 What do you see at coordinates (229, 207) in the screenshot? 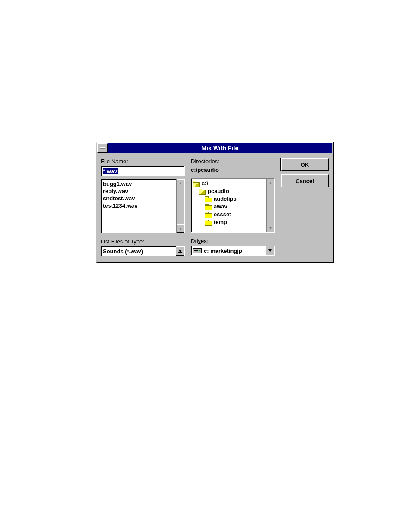
I see `directory-item: awav` at bounding box center [229, 207].